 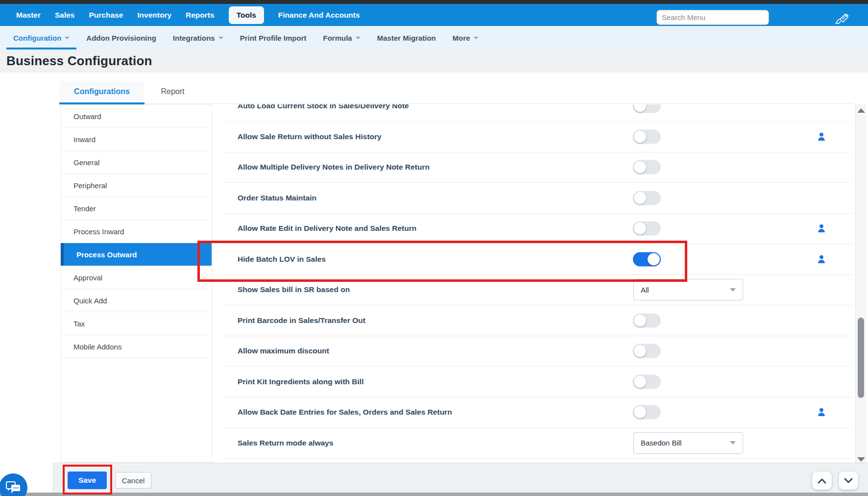 What do you see at coordinates (273, 38) in the screenshot?
I see `subnav-item-print-profile-import: Print Profile Import` at bounding box center [273, 38].